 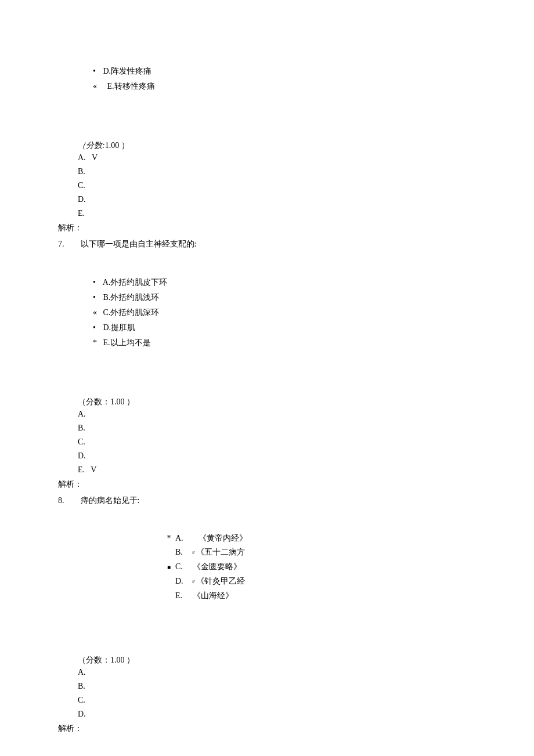 I want to click on q7-option-c: C.外括约肌深环, so click(x=131, y=312).